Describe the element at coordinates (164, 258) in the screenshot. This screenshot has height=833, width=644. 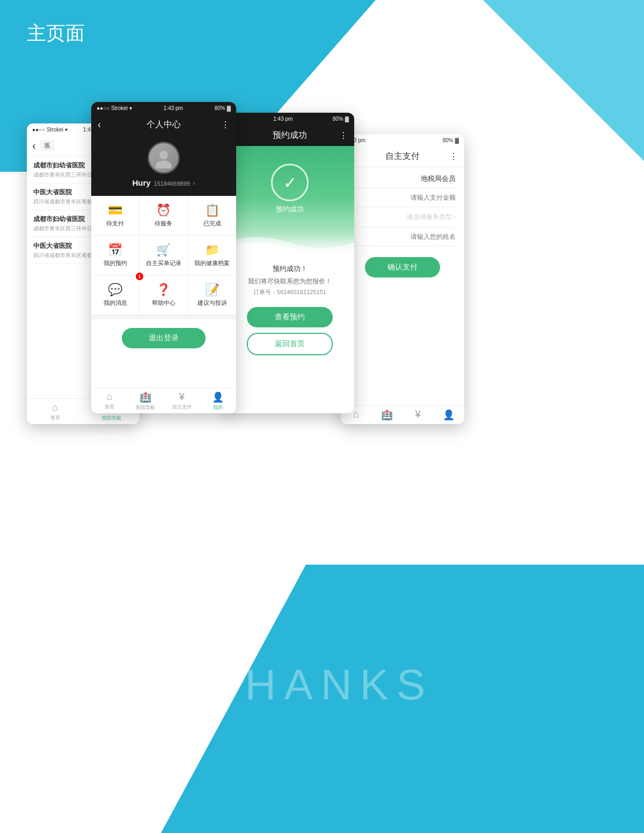
I see `phone2-menu-grid: 💳 待支付 ⏰ 待服务 📋 已完成 📅 我的预约 🛒 自主买单记录 📁 我` at that location.